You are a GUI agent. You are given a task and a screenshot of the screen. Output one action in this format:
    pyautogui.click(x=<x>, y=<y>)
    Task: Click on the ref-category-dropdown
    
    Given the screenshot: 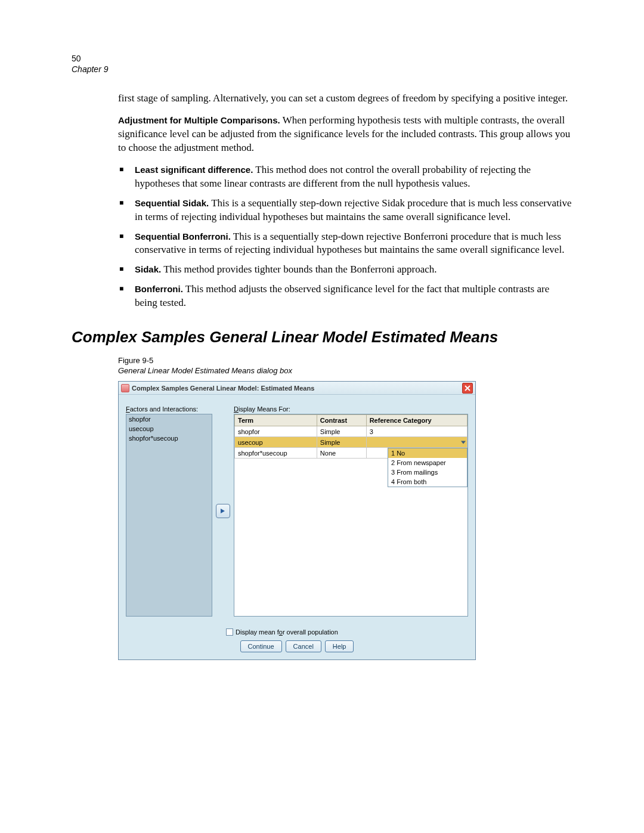 What is the action you would take?
    pyautogui.click(x=416, y=442)
    